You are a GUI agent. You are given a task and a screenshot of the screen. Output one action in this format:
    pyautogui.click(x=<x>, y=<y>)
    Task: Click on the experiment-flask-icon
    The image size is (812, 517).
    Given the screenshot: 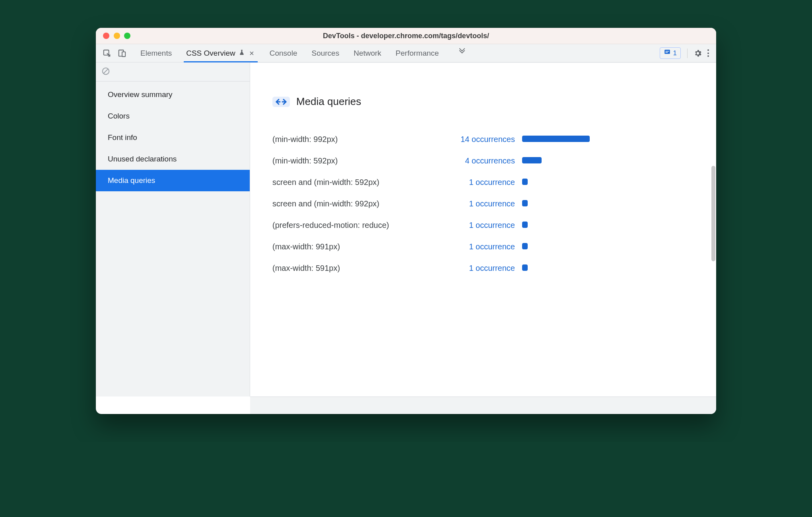 What is the action you would take?
    pyautogui.click(x=242, y=53)
    